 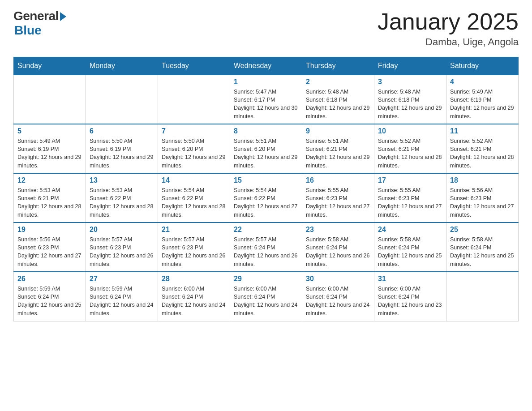 What do you see at coordinates (410, 82) in the screenshot?
I see `day-number: 3` at bounding box center [410, 82].